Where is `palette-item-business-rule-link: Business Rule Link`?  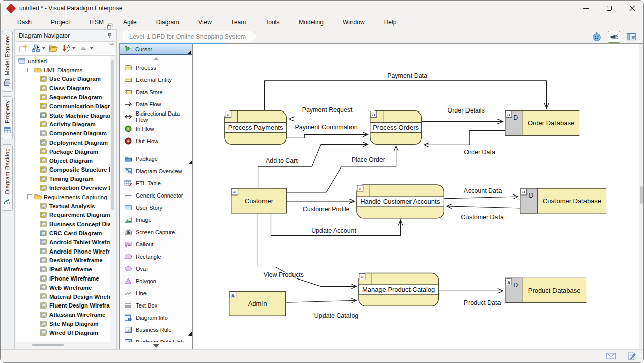
palette-item-business-rule-link: Business Rule Link is located at coordinates (156, 339).